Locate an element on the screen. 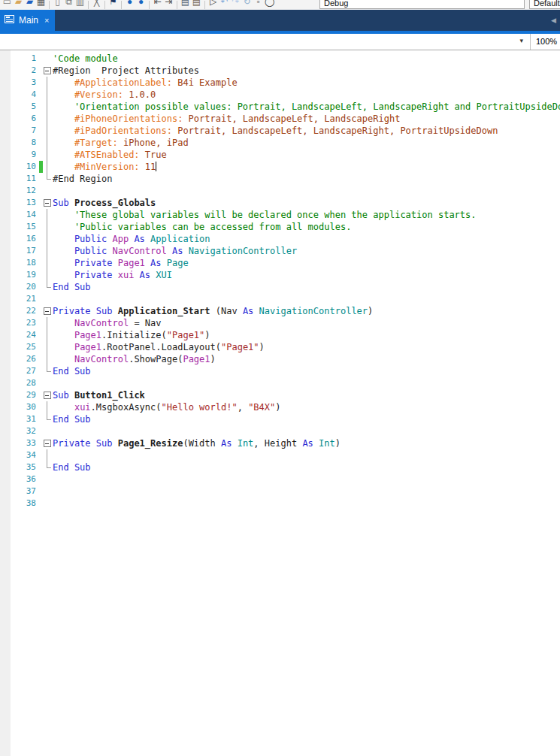 The width and height of the screenshot is (560, 756). code-line-24: 24 Page1.Initialize("Page1") is located at coordinates (286, 335).